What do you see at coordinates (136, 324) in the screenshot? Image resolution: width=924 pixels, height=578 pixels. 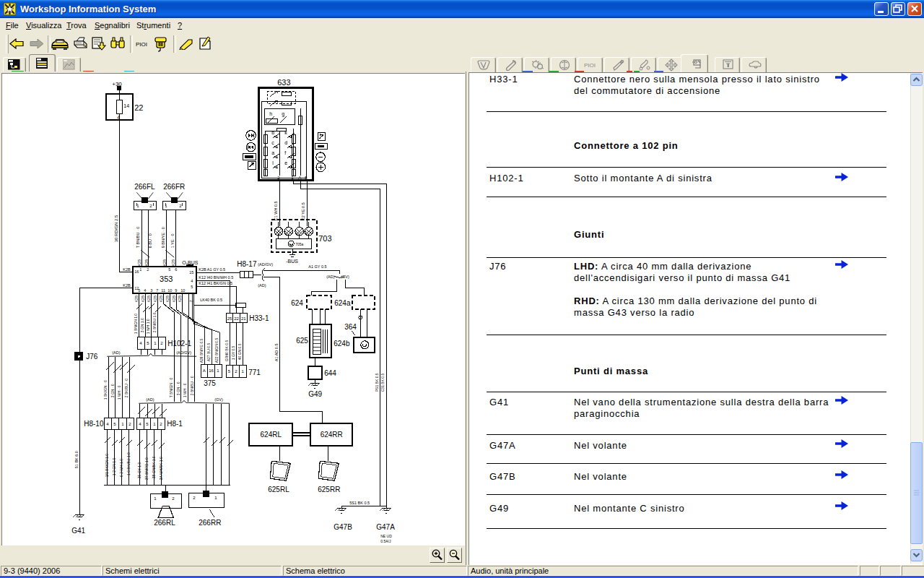 I see `svg-text: 1 BN/GN 1.0` at bounding box center [136, 324].